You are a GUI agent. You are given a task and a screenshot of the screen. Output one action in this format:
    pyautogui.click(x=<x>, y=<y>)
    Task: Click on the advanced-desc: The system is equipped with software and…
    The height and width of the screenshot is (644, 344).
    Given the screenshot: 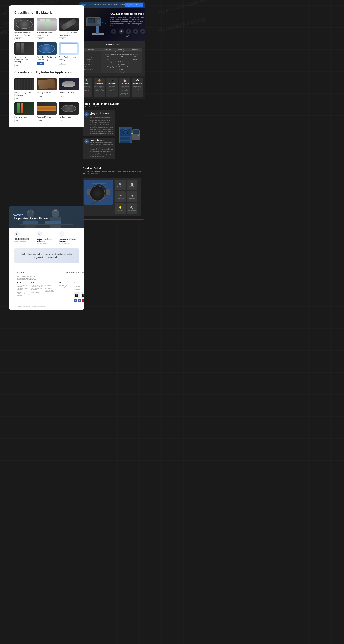 What is the action you would take?
    pyautogui.click(x=102, y=150)
    